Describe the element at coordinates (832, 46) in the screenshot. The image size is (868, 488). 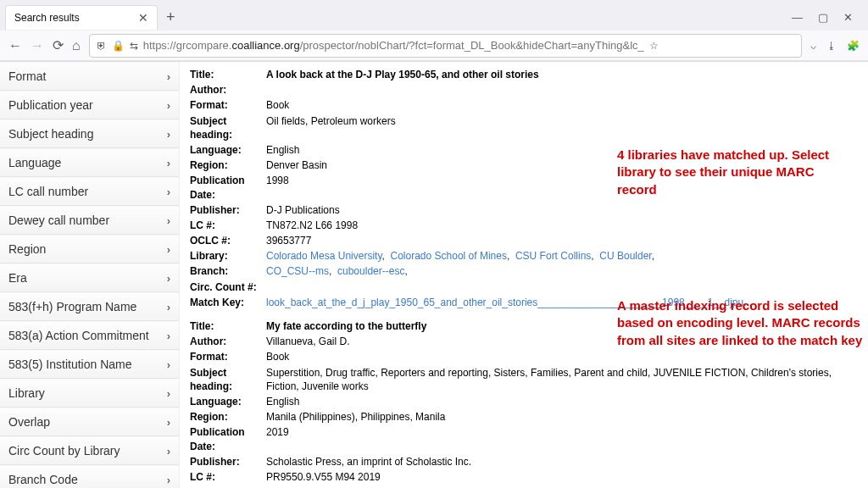
I see `download-icon: ⭳` at that location.